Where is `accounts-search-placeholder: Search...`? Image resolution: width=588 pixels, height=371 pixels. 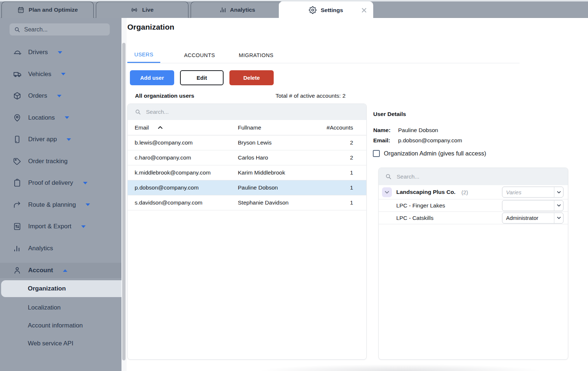
accounts-search-placeholder: Search... is located at coordinates (408, 177).